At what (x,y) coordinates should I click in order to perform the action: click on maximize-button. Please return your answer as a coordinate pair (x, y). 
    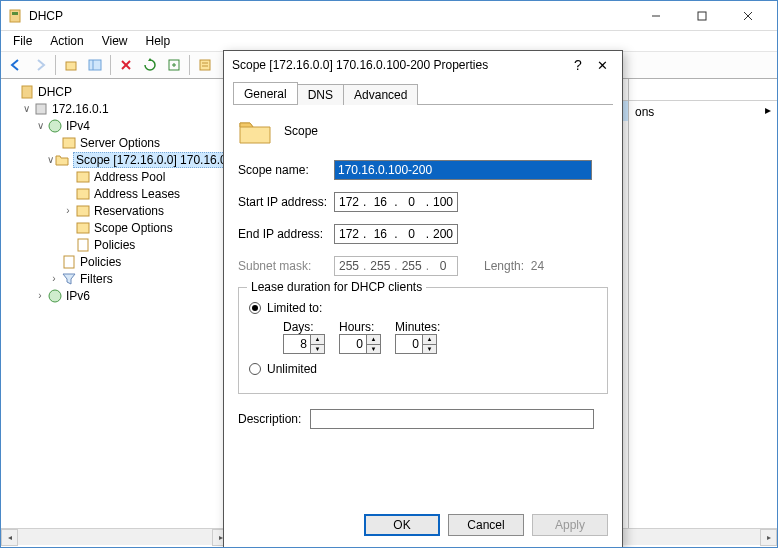
    Looking at the image, I should click on (702, 16).